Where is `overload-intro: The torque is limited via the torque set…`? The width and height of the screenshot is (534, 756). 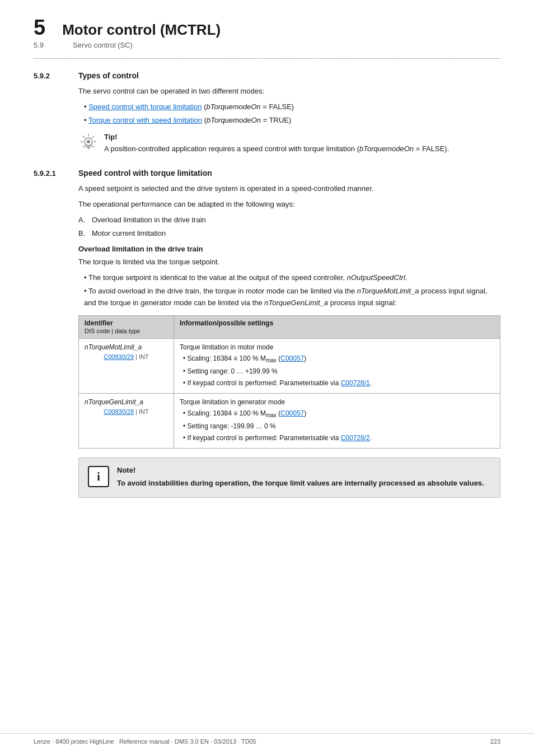 overload-intro: The torque is limited via the torque set… is located at coordinates (289, 262).